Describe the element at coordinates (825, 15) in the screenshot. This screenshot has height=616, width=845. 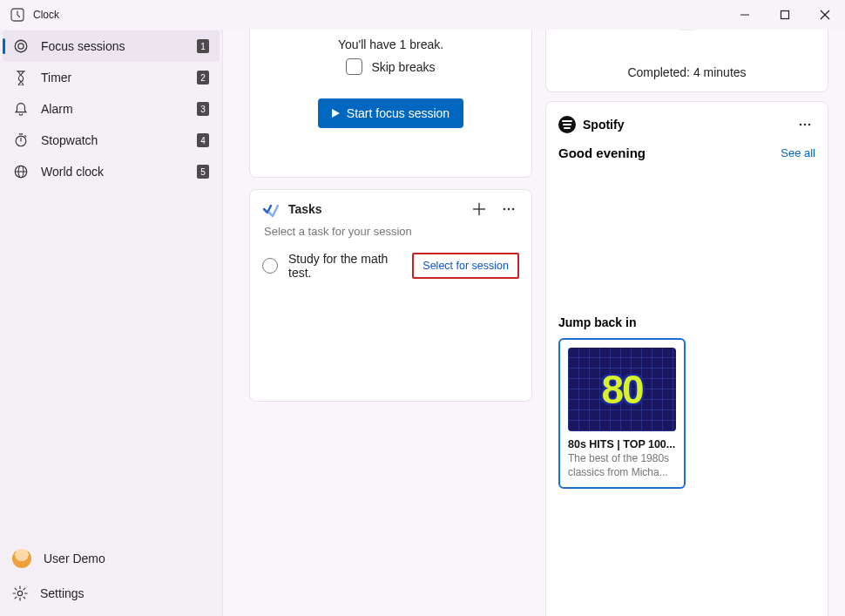
I see `close-button` at that location.